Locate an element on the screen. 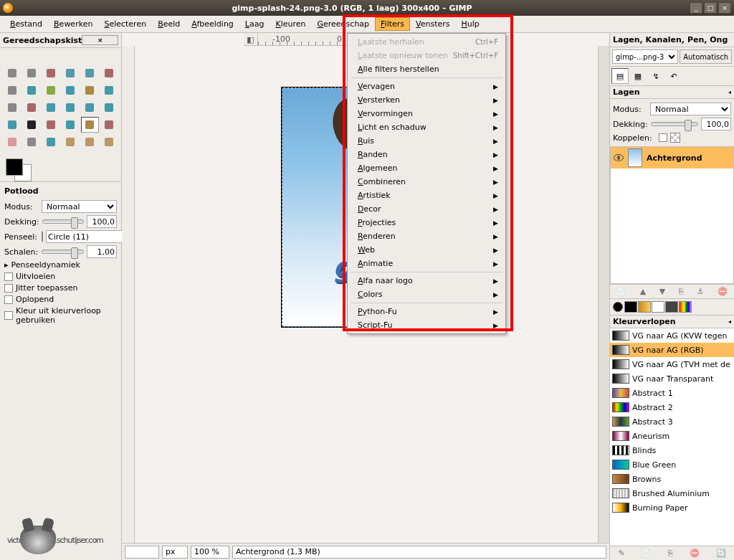  tab-undo-icon: ↶ is located at coordinates (674, 76).